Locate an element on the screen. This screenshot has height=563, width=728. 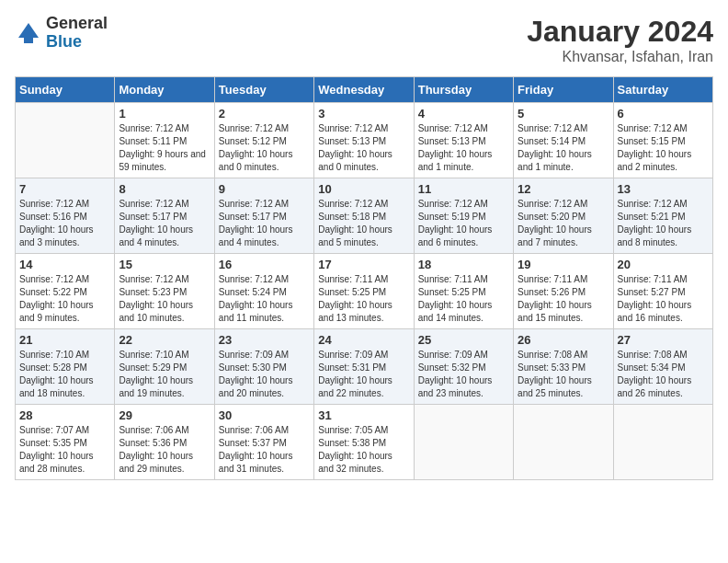
week-row-5: 28Sunrise: 7:07 AMSunset: 5:35 PMDayligh… is located at coordinates (364, 442).